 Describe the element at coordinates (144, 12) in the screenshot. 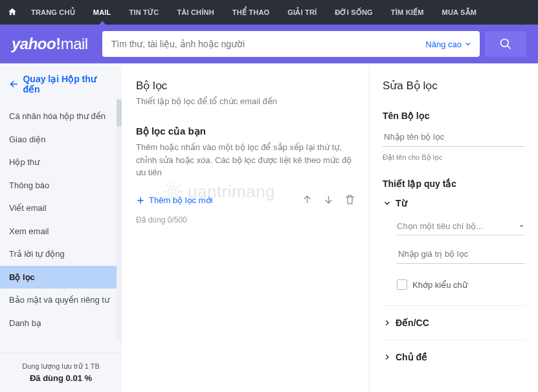

I see `nav-item-tin-tuc: TIN TỨC` at that location.